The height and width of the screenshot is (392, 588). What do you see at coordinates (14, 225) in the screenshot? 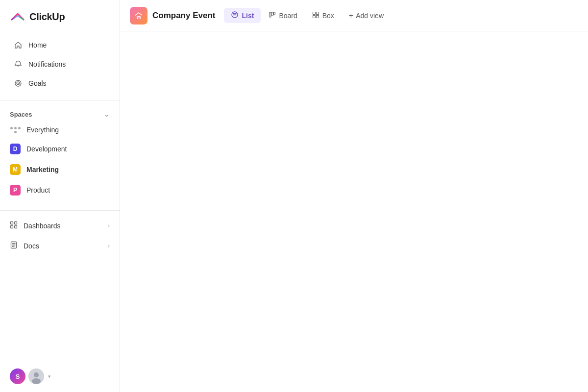
I see `dashboard-icon` at bounding box center [14, 225].